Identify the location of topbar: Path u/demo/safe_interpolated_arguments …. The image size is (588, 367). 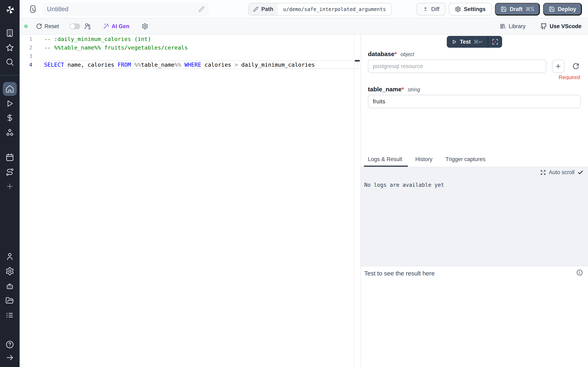
(304, 9).